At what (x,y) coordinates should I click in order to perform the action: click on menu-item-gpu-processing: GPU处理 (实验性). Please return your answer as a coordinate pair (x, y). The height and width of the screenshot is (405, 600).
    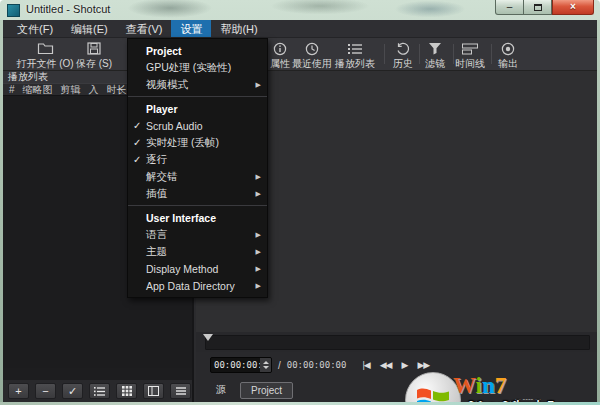
    Looking at the image, I should click on (198, 68).